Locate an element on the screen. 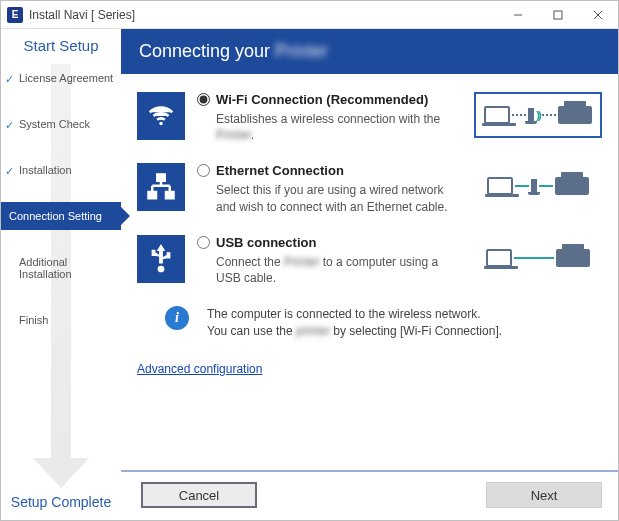 The width and height of the screenshot is (619, 521). diagram-usb is located at coordinates (538, 258).